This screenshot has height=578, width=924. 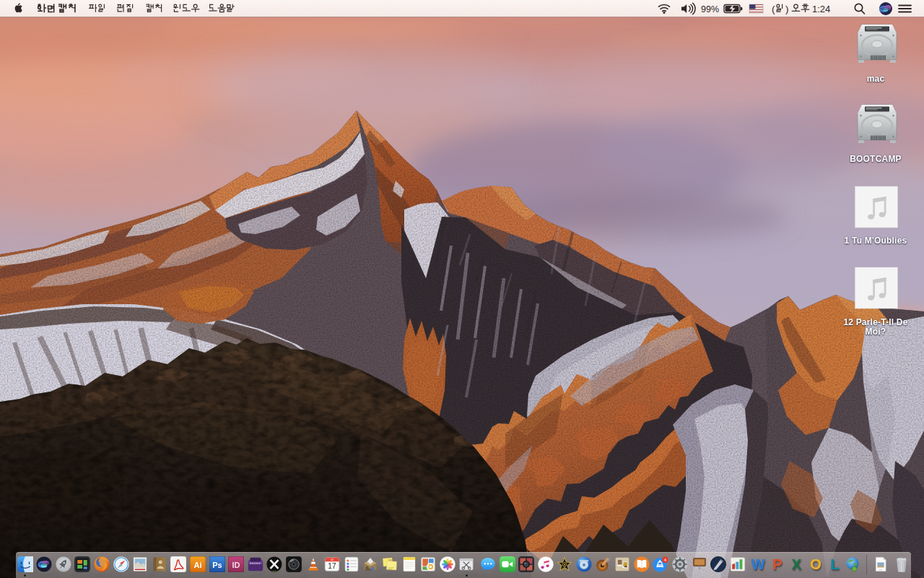 I want to click on svg-text: JPG, so click(x=881, y=569).